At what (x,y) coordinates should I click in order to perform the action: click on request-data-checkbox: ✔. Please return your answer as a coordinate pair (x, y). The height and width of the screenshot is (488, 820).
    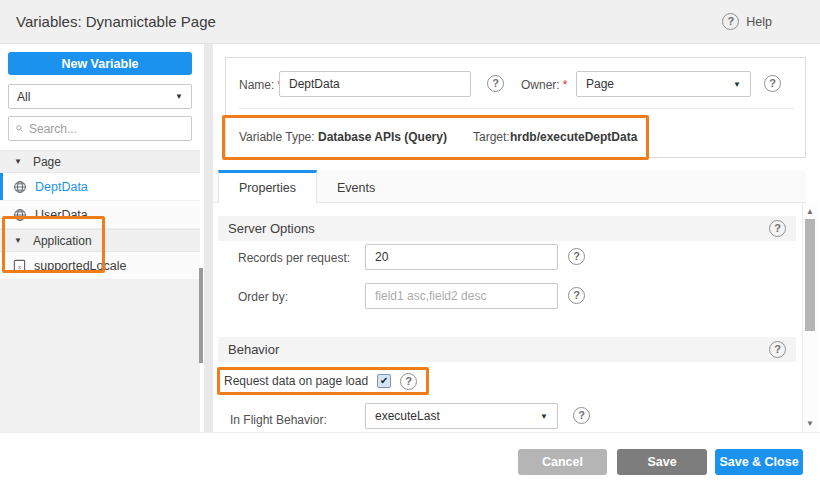
    Looking at the image, I should click on (384, 381).